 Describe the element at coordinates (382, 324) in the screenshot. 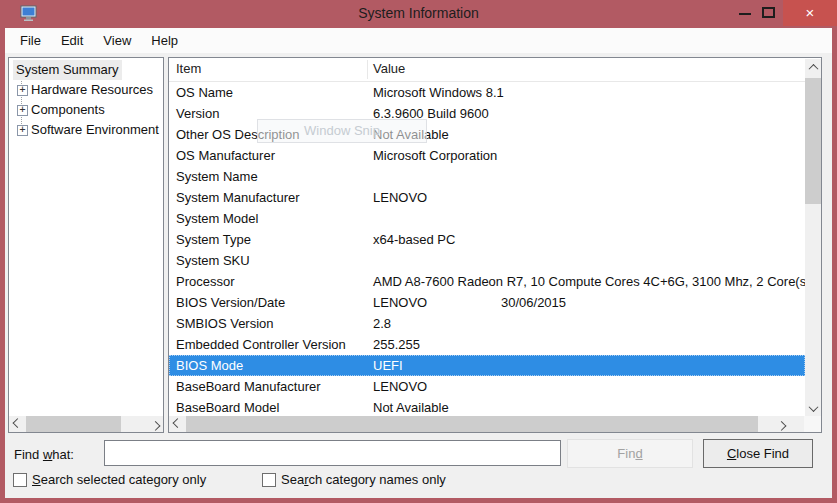

I see `row-value-cell: 2.8` at that location.